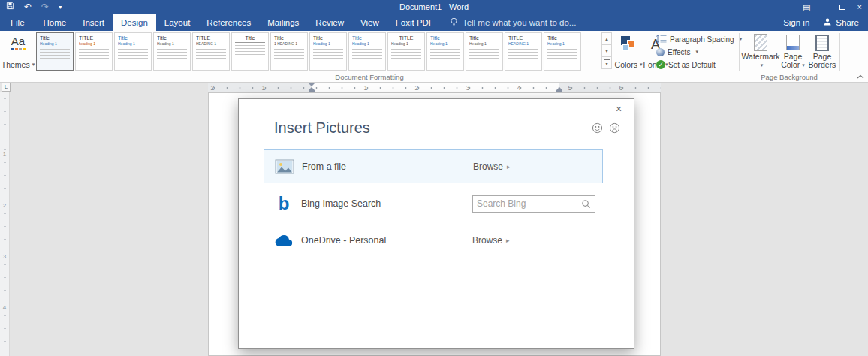 The height and width of the screenshot is (356, 868). I want to click on tell-me-placeholder: Tell me what you want to do..., so click(520, 23).